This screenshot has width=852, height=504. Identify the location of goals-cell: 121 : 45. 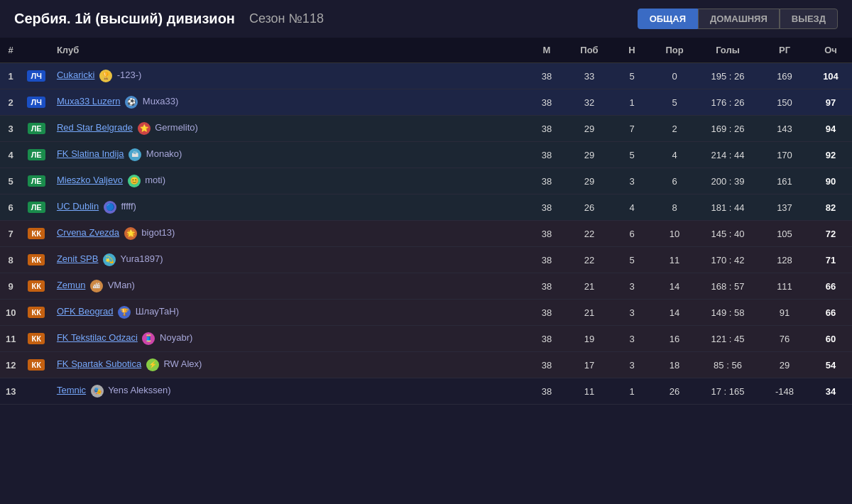
(728, 339).